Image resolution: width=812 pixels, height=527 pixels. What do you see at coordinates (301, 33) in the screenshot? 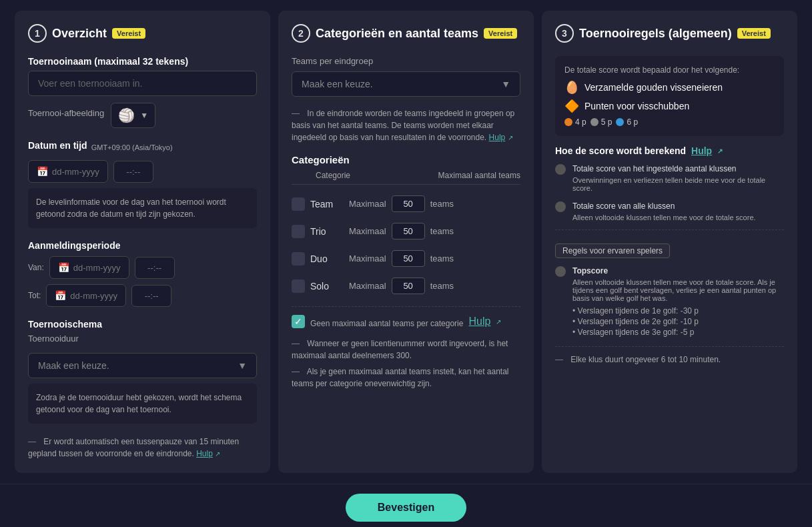
I see `step2-circle: 2` at bounding box center [301, 33].